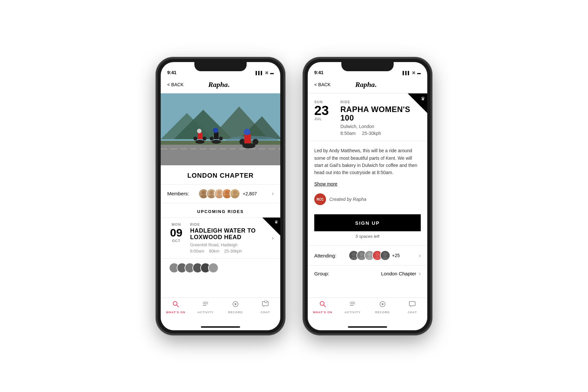  I want to click on bottom-nav-1: WHAT'S ON ACTIVITY RECORD 1, so click(220, 311).